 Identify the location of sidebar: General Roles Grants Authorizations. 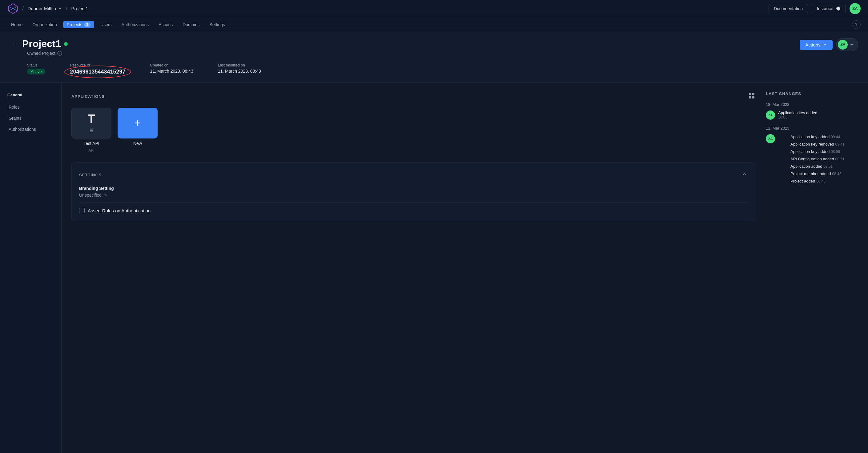
(31, 268).